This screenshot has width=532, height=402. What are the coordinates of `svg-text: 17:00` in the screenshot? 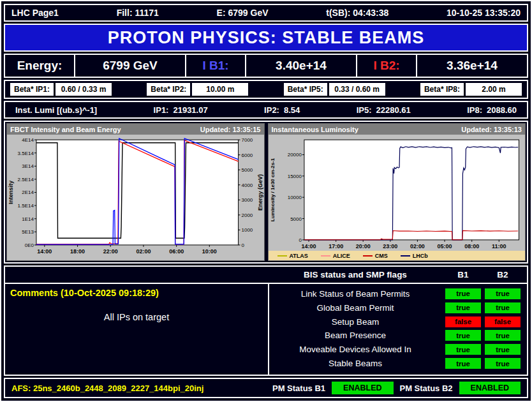 It's located at (336, 246).